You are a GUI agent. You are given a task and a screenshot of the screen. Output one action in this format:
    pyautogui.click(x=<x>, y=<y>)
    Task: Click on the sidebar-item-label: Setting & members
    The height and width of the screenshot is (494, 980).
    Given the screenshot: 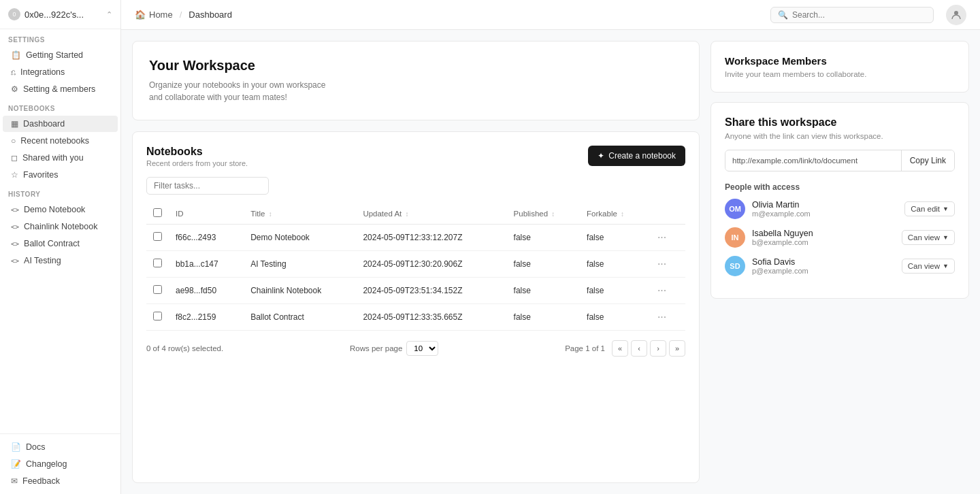 What is the action you would take?
    pyautogui.click(x=59, y=89)
    